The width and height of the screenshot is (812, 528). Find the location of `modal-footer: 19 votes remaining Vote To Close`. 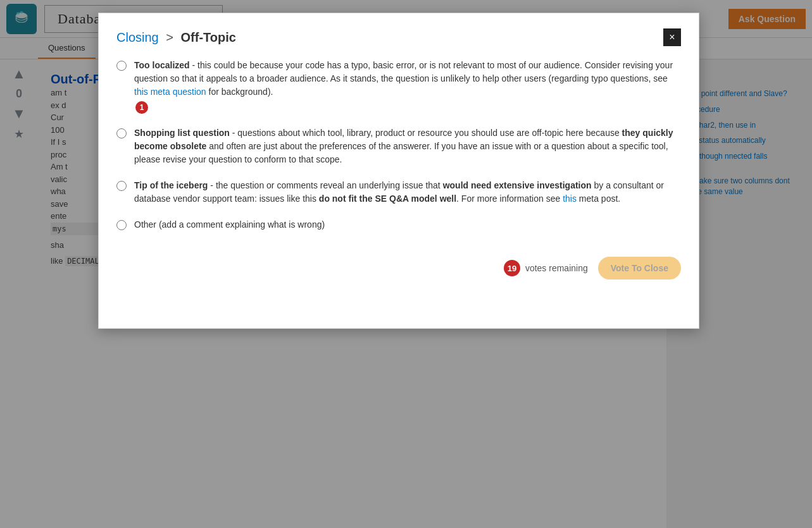

modal-footer: 19 votes remaining Vote To Close is located at coordinates (399, 268).